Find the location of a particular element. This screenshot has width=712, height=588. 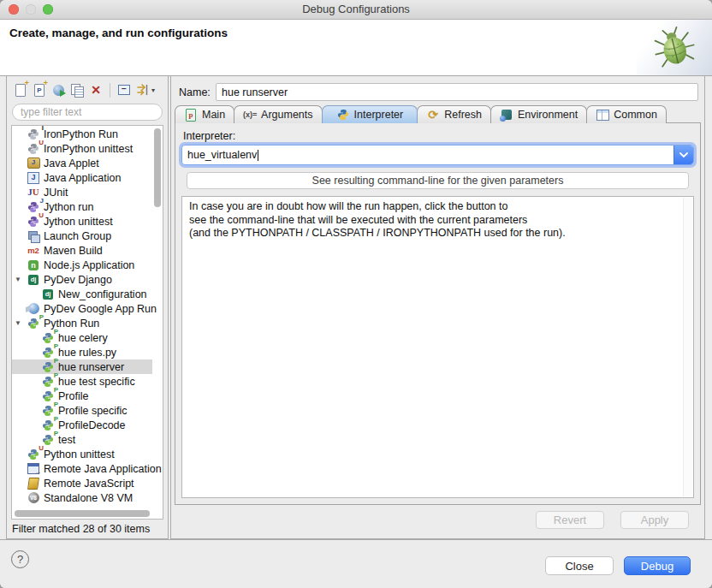

tree-item-java-application: JJava Application is located at coordinates (82, 178).